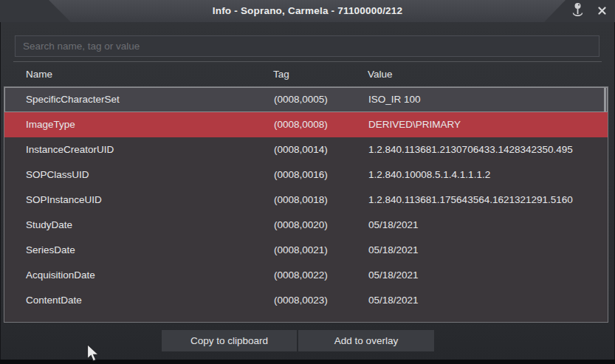 This screenshot has width=615, height=364. I want to click on tag-id: (0008,0022), so click(301, 275).